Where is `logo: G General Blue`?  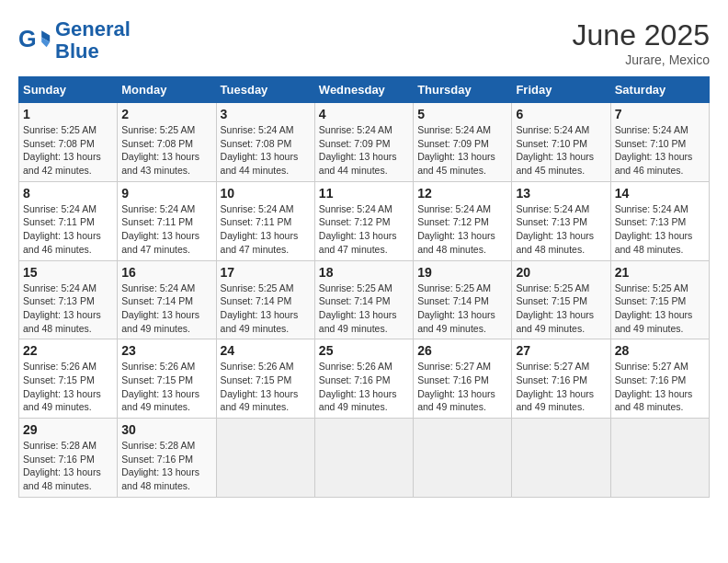 logo: G General Blue is located at coordinates (74, 40).